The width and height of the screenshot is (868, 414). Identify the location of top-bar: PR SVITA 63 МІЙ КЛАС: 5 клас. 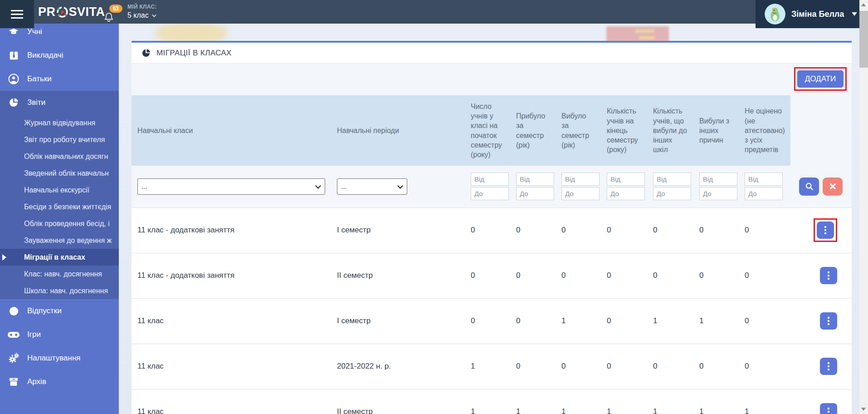
(430, 12).